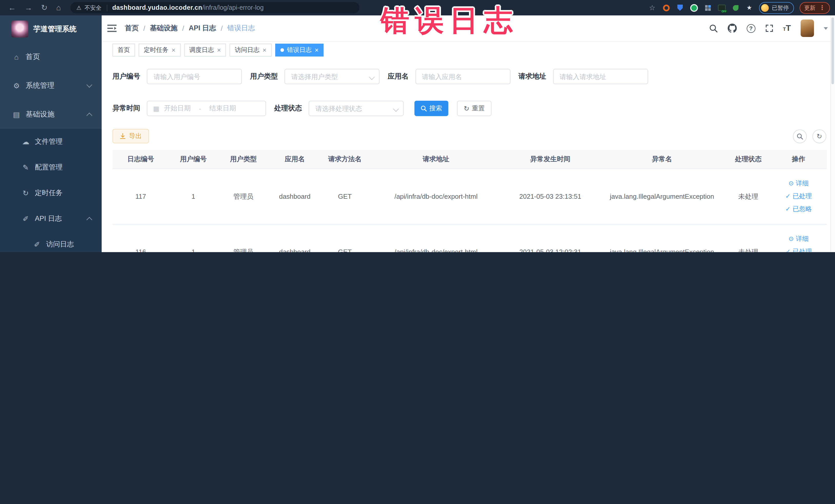 This screenshot has height=504, width=835. Describe the element at coordinates (141, 250) in the screenshot. I see `cell-log-id: 116` at that location.